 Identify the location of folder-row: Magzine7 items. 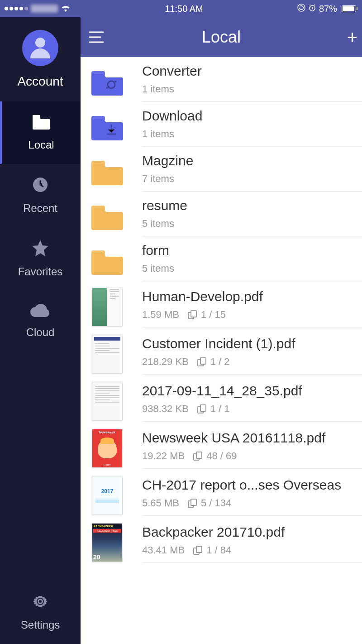
(221, 169).